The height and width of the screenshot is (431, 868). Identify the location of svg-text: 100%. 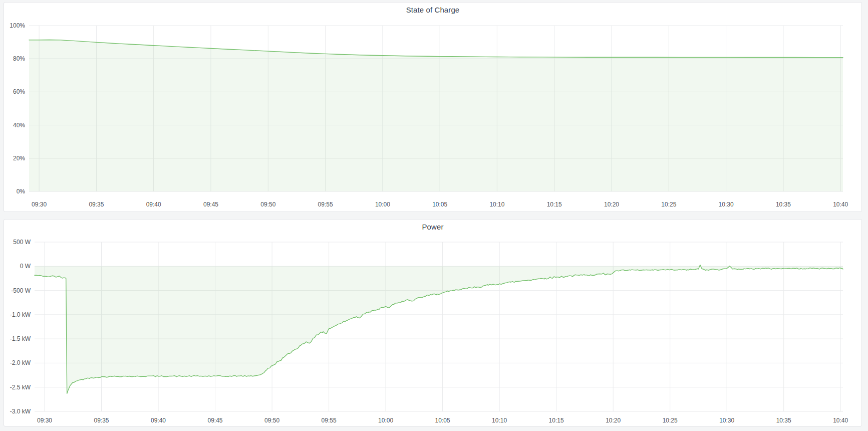
(17, 26).